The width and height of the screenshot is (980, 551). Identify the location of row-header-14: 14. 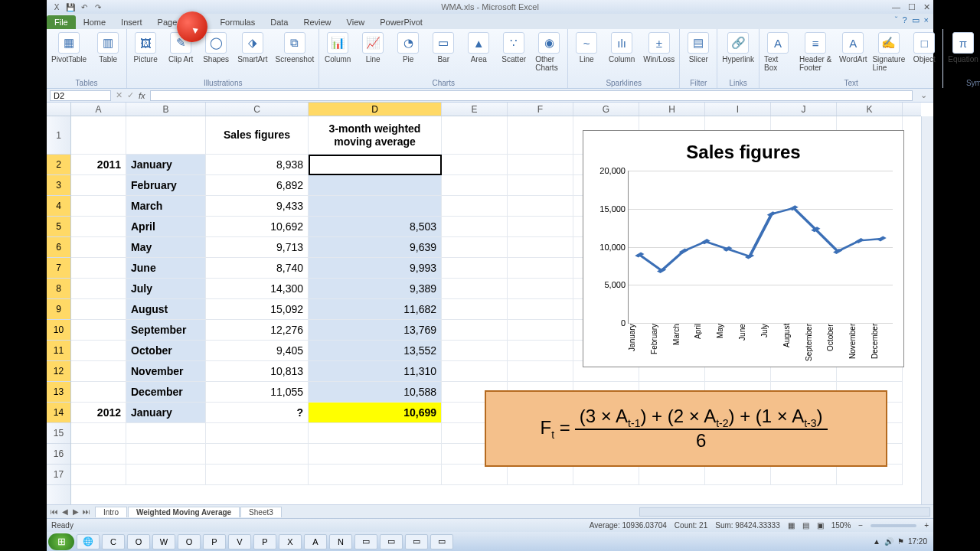
(58, 413).